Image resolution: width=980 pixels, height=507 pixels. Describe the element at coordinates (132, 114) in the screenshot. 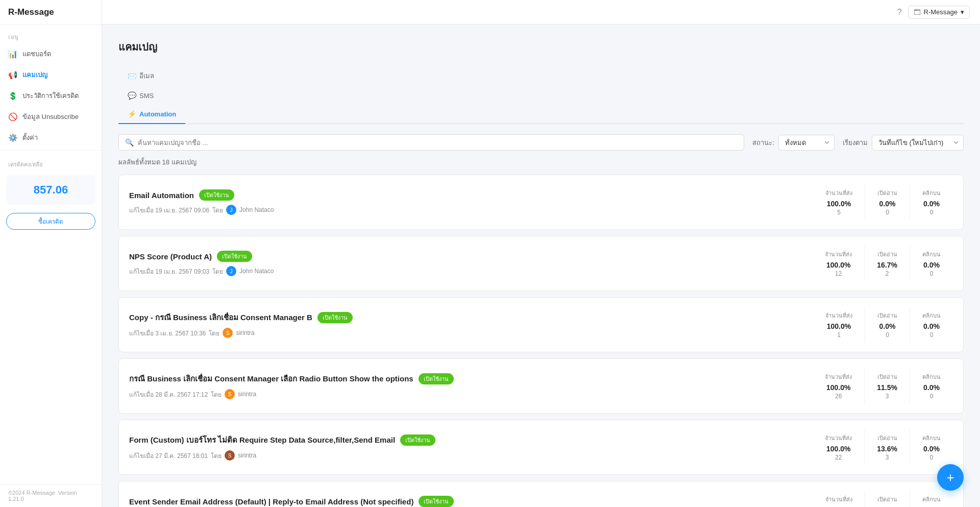

I see `automation-tab-icon: ⚡` at that location.